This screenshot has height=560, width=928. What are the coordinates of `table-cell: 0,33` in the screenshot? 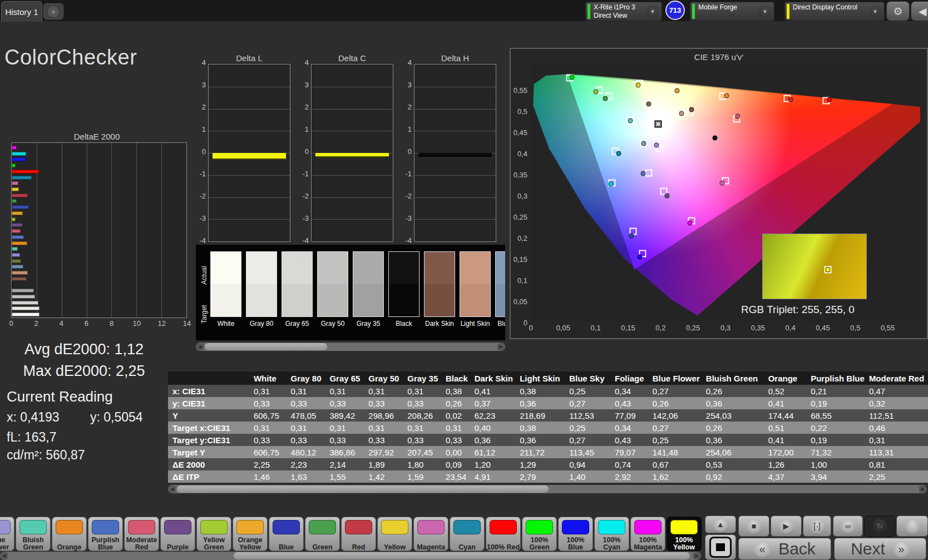 It's located at (422, 403).